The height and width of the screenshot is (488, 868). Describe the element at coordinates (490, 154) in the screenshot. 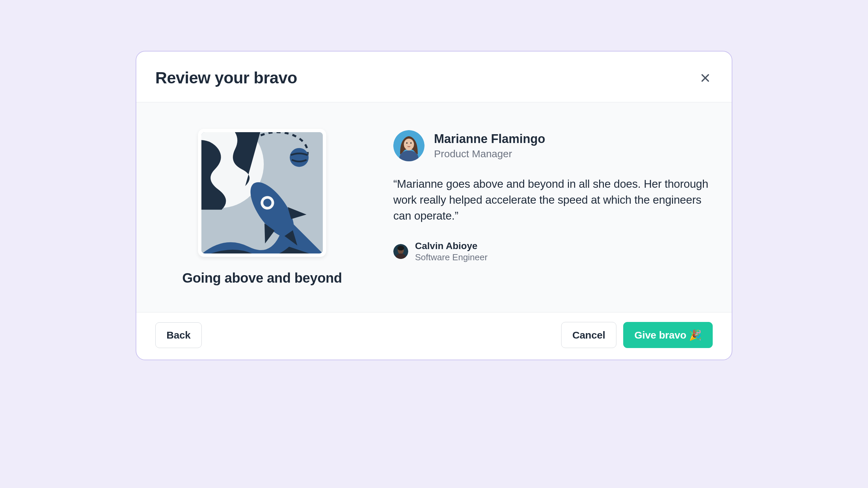

I see `recipient-title: Product Manager` at that location.